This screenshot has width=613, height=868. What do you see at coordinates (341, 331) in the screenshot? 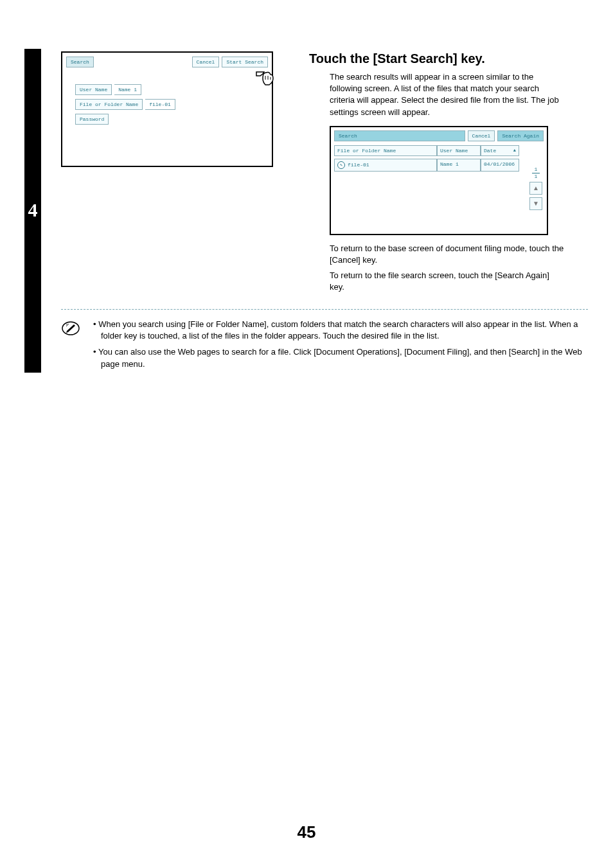
I see `note-bullet-1: • When you search using [File or Folder …` at bounding box center [341, 331].